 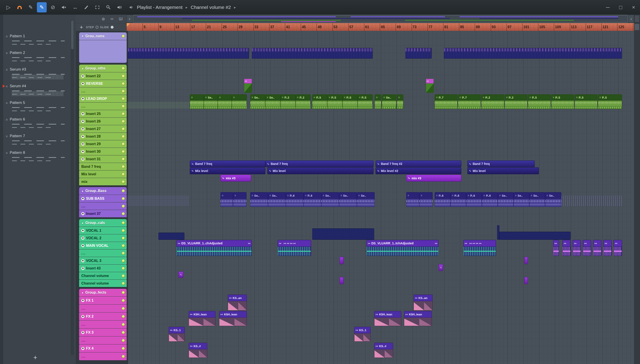 I want to click on close-button: ×, so click(x=634, y=8).